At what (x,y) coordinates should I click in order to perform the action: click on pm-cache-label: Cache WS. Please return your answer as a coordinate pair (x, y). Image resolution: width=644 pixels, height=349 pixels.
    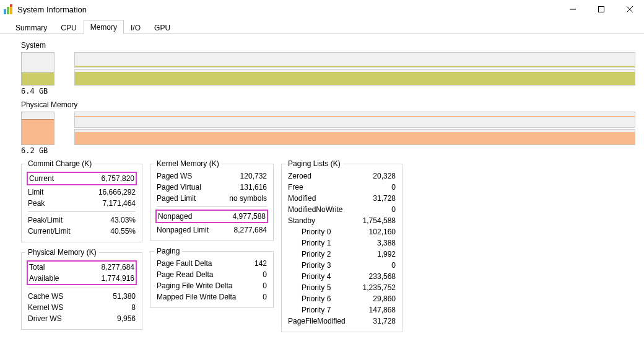
    Looking at the image, I should click on (46, 296).